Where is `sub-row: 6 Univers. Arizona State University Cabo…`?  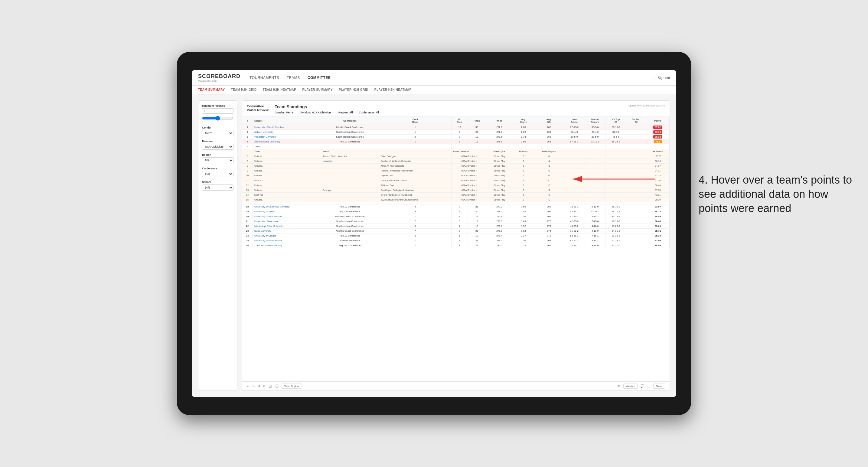 sub-row: 6 Univers. Arizona State University Cabo… is located at coordinates (456, 156).